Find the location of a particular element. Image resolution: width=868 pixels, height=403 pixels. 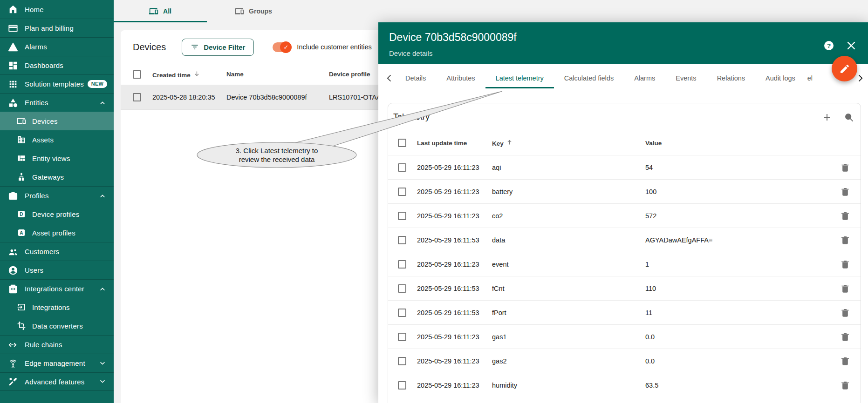

telemetry-row: 2025-05-29 16:11:23 gas2 0.0 is located at coordinates (624, 361).